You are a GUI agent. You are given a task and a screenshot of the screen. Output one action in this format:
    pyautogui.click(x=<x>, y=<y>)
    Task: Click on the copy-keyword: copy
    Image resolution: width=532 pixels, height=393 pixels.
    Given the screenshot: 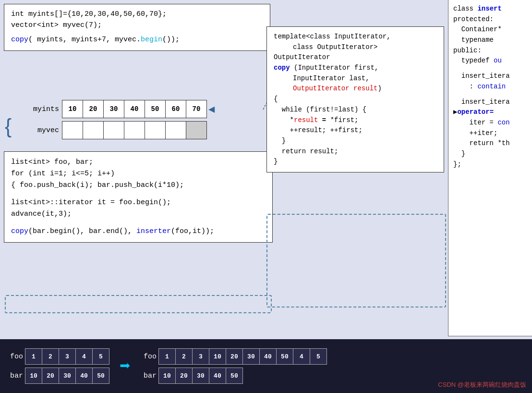 What is the action you would take?
    pyautogui.click(x=20, y=39)
    